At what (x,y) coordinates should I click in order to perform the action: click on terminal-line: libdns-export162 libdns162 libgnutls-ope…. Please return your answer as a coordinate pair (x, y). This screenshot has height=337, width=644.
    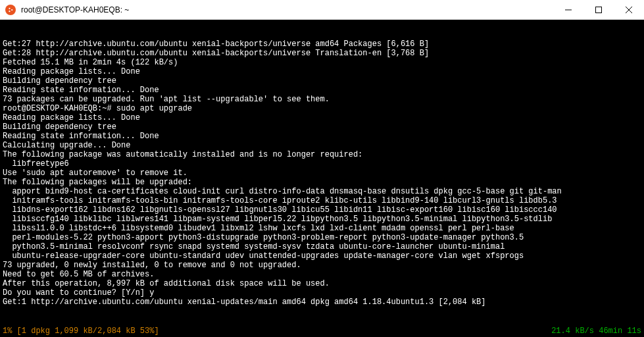
    Looking at the image, I should click on (322, 210).